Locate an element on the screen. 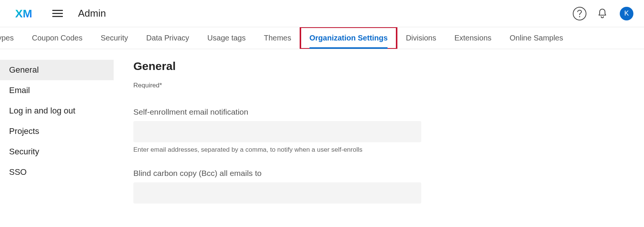  xm-logo: XM is located at coordinates (27, 14).